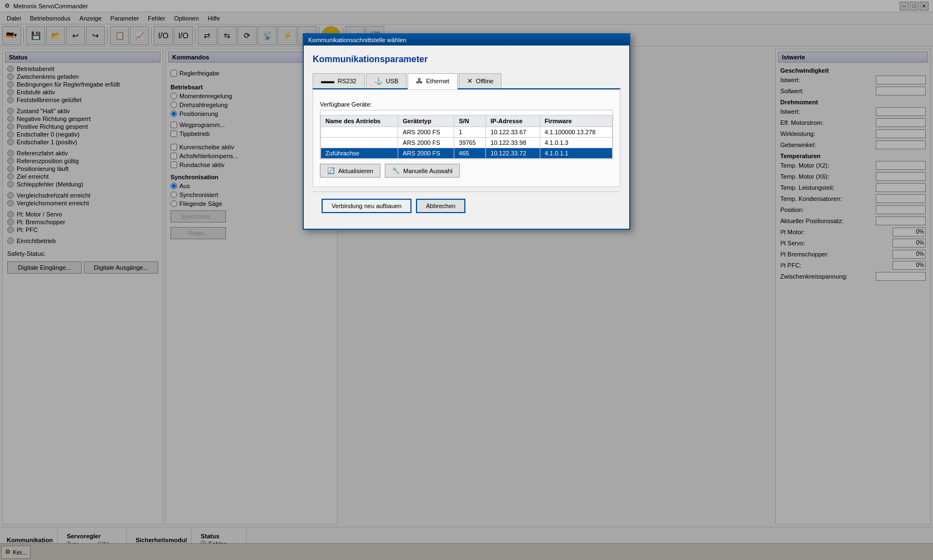 The width and height of the screenshot is (933, 560). What do you see at coordinates (427, 153) in the screenshot?
I see `row2-type: ARS 2000 FS` at bounding box center [427, 153].